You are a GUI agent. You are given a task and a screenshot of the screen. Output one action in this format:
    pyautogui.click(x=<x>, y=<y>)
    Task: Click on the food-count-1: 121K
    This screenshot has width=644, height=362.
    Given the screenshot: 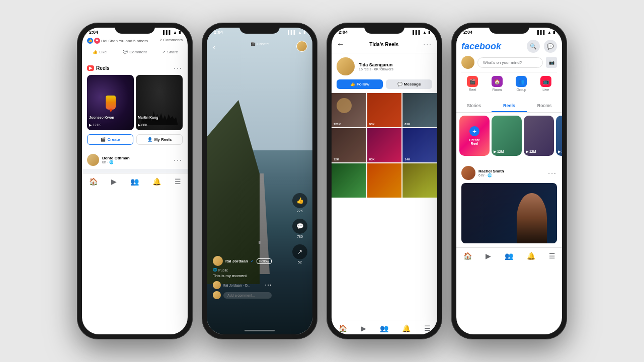 What is the action you would take?
    pyautogui.click(x=337, y=124)
    